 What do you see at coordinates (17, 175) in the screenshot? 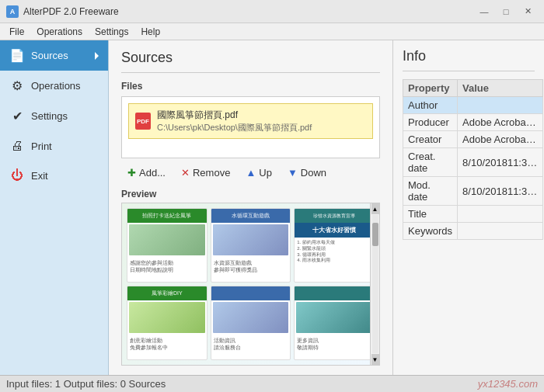
I see `exit-icon: ⏻` at bounding box center [17, 175].